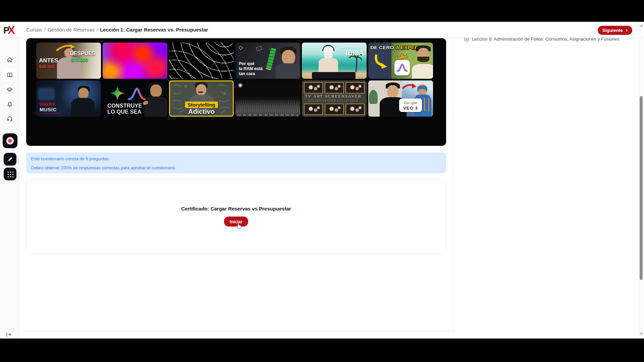  I want to click on breadcrumb-link-gestion: Gestión de Reservas, so click(71, 29).